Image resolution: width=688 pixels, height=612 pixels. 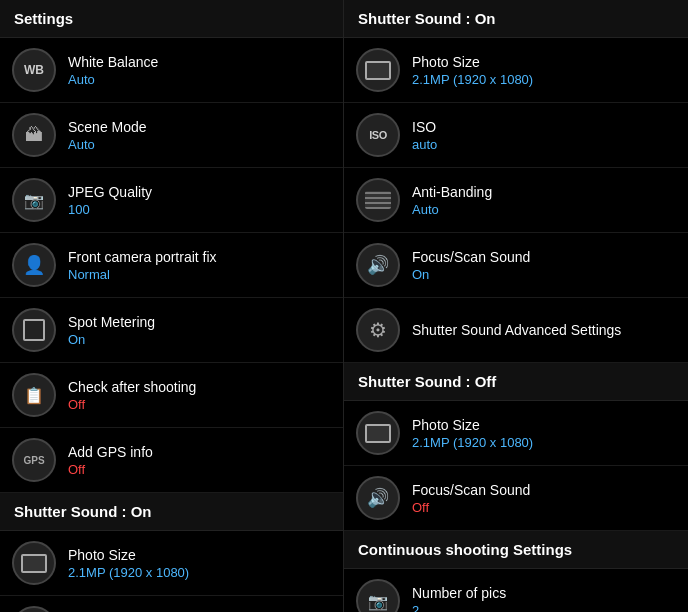 What do you see at coordinates (172, 460) in the screenshot?
I see `gps-item: GPS Add GPS info Off` at bounding box center [172, 460].